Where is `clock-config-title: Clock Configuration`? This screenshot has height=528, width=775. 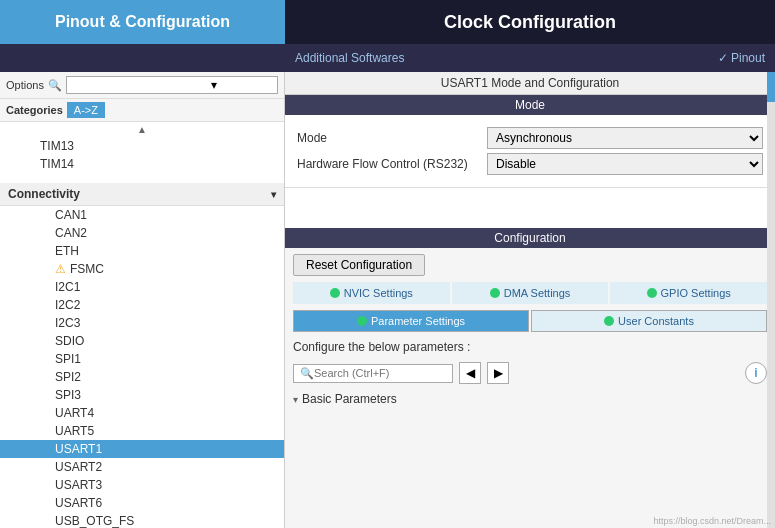 clock-config-title: Clock Configuration is located at coordinates (530, 22).